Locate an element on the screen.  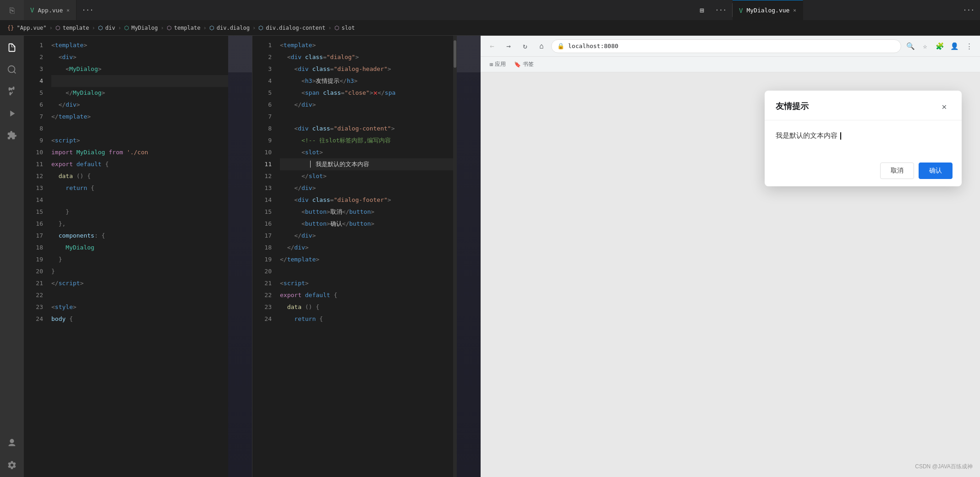
right-scrollbar is located at coordinates (455, 256).